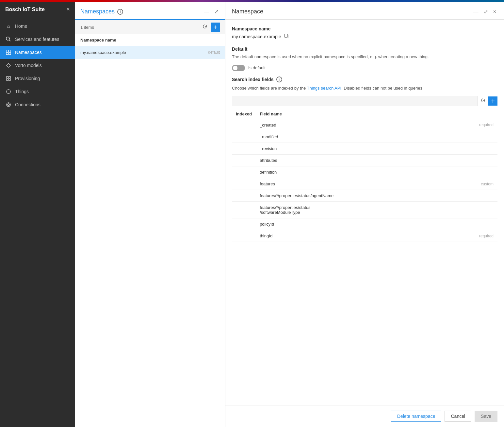 Image resolution: width=504 pixels, height=427 pixels. Describe the element at coordinates (351, 125) in the screenshot. I see `field-name-cell-0: _created` at that location.